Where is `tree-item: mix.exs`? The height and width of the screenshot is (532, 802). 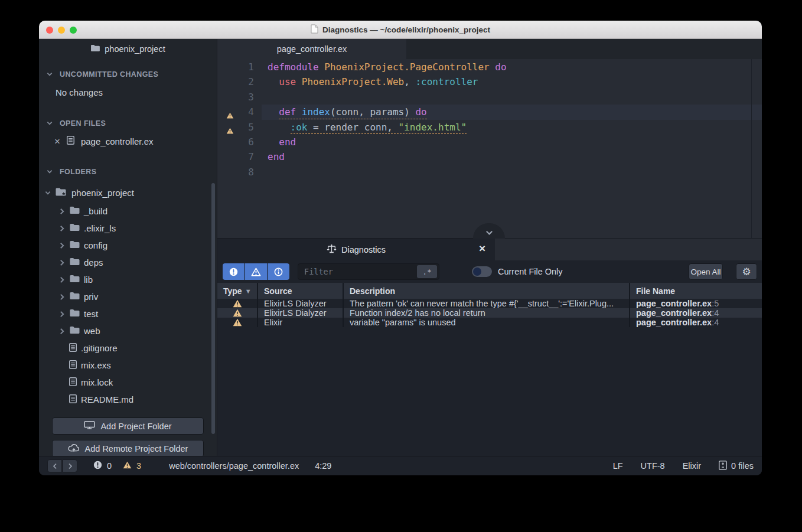
tree-item: mix.exs is located at coordinates (128, 365).